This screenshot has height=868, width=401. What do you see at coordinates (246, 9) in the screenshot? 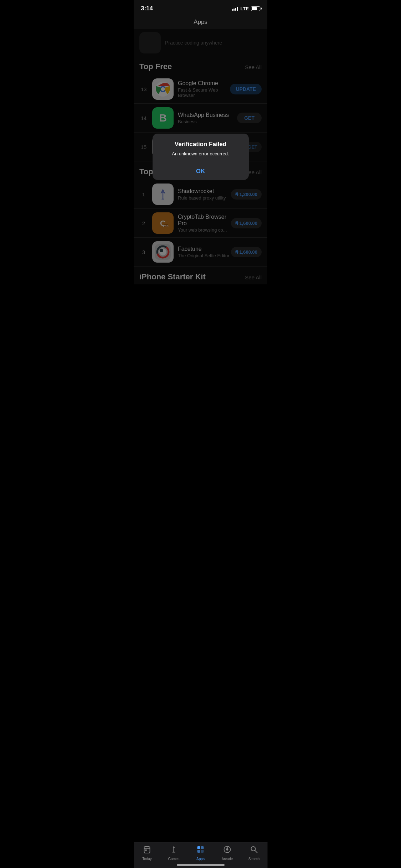
I see `status-right: LTE` at bounding box center [246, 9].